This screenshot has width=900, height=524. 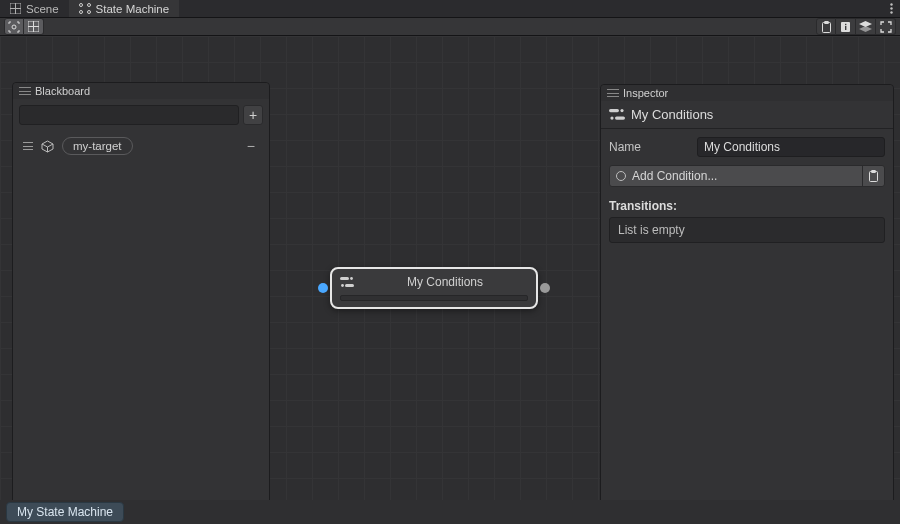 What do you see at coordinates (434, 288) in the screenshot?
I see `state-node: My Conditions` at bounding box center [434, 288].